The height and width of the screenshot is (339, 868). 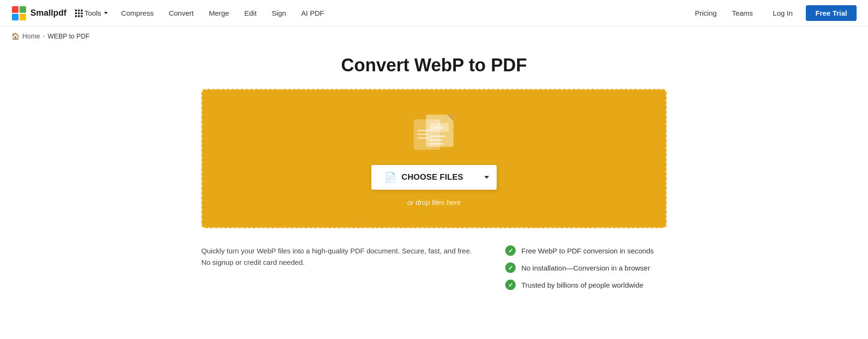 What do you see at coordinates (588, 251) in the screenshot?
I see `feature-text-1: Free WebP to PDF conversion in seconds` at bounding box center [588, 251].